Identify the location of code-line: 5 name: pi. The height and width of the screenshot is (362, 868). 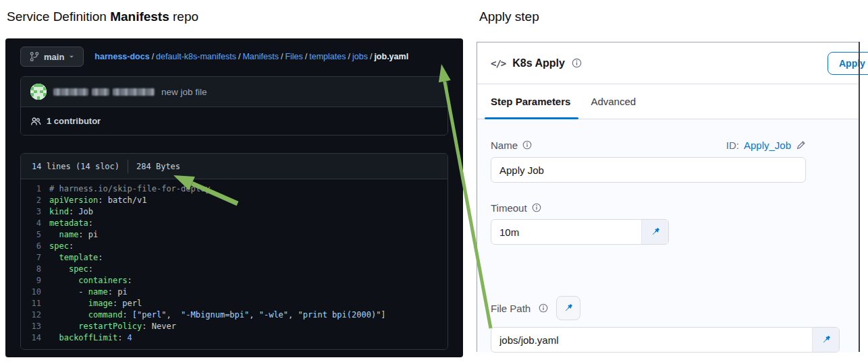
(234, 235).